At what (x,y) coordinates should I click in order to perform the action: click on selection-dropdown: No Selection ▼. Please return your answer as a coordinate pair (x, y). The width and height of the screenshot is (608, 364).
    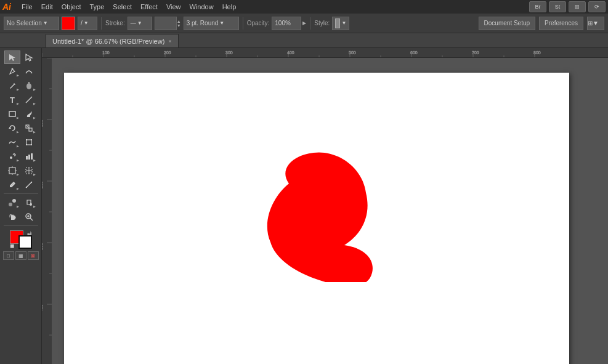
    Looking at the image, I should click on (31, 23).